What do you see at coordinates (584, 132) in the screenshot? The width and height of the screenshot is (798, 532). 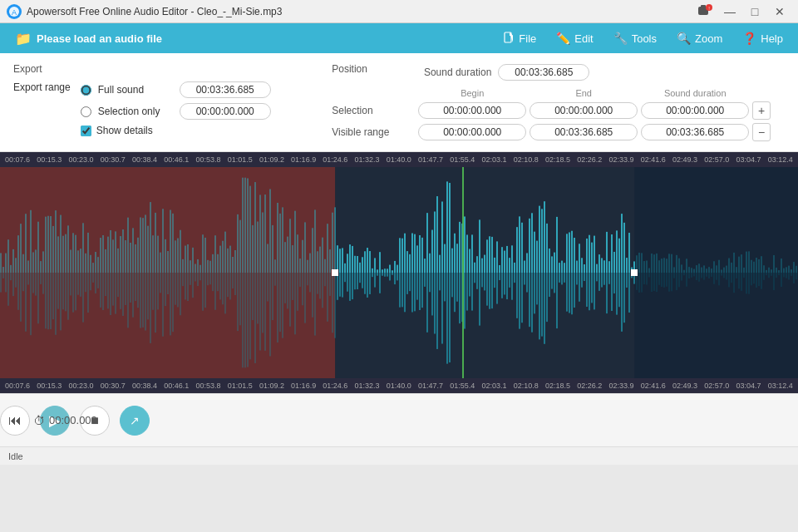 I see `visible-end-input` at bounding box center [584, 132].